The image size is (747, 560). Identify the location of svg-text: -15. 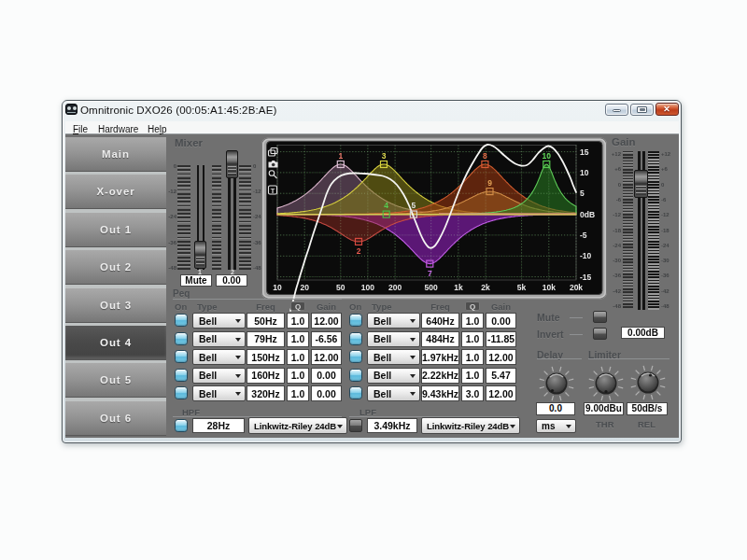
(586, 277).